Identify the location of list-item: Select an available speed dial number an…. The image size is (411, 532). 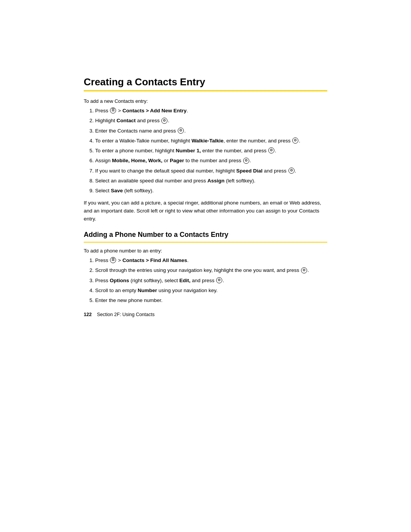
(211, 181).